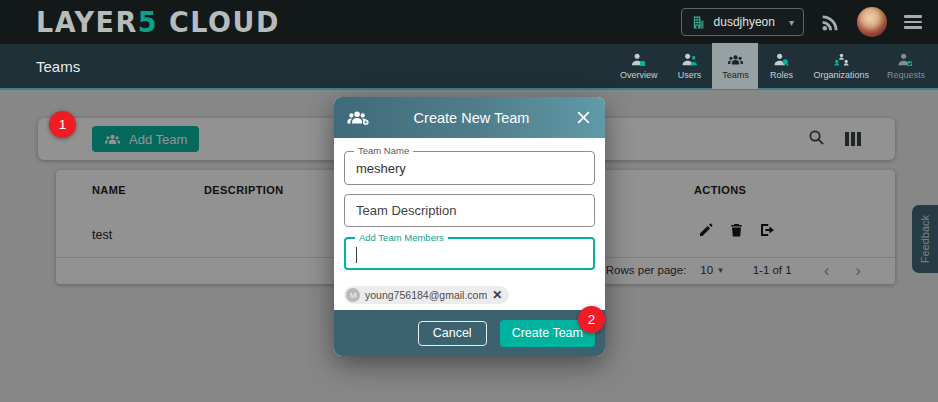 This screenshot has height=402, width=938. What do you see at coordinates (592, 320) in the screenshot?
I see `annotation-step-2: 2` at bounding box center [592, 320].